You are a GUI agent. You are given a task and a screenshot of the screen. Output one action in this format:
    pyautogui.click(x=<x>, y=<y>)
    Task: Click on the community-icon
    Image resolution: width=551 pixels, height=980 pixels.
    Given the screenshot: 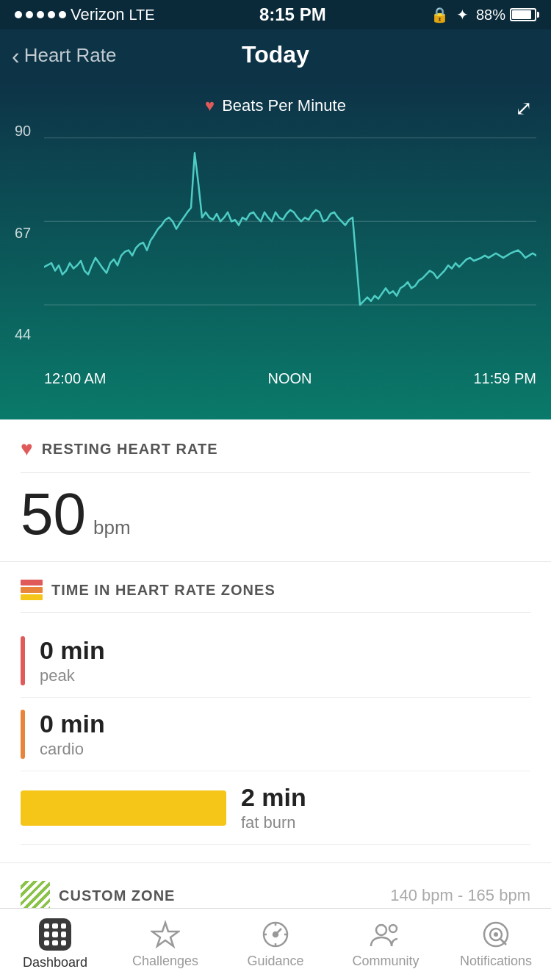 What is the action you would take?
    pyautogui.click(x=386, y=934)
    